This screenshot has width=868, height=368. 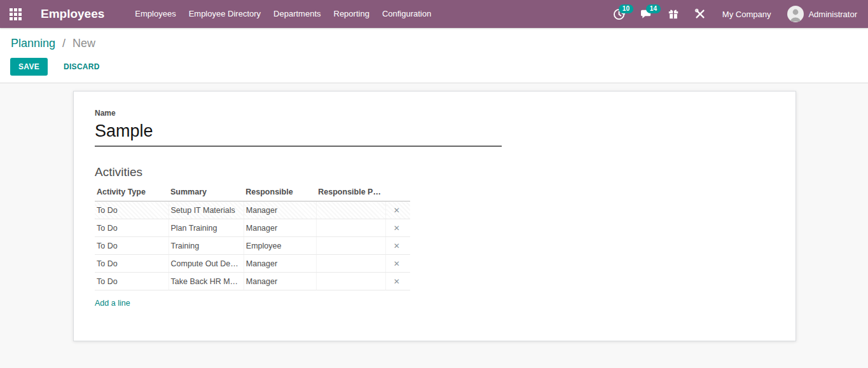 What do you see at coordinates (280, 246) in the screenshot?
I see `cell-responsible: Employee` at bounding box center [280, 246].